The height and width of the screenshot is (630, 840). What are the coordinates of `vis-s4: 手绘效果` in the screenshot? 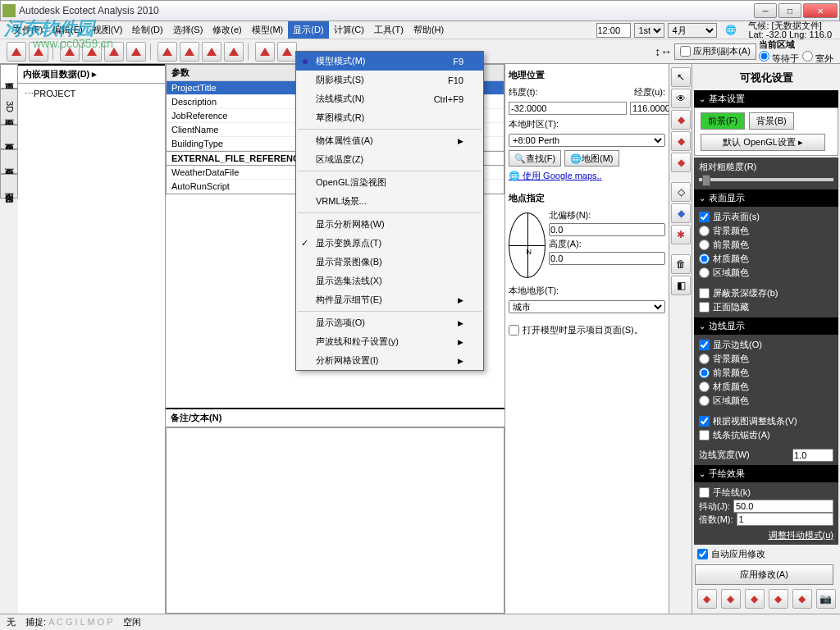 It's located at (766, 474).